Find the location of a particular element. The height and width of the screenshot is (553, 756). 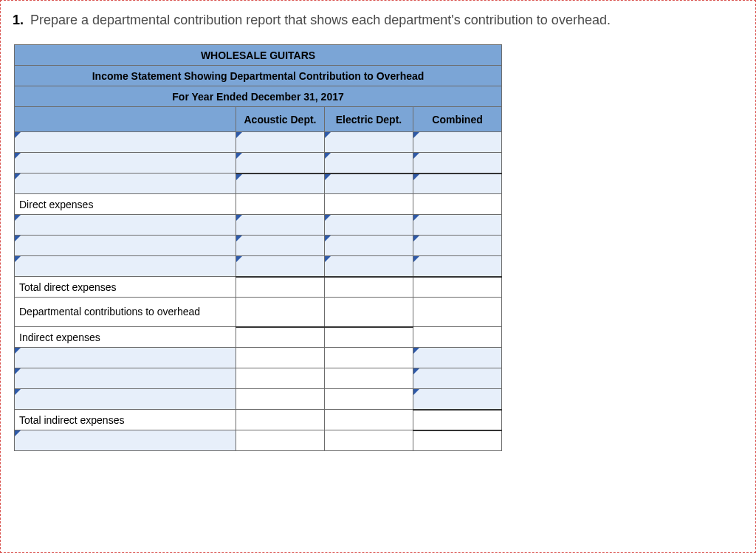

table-row: Departmental contributions to overhead is located at coordinates (258, 312).